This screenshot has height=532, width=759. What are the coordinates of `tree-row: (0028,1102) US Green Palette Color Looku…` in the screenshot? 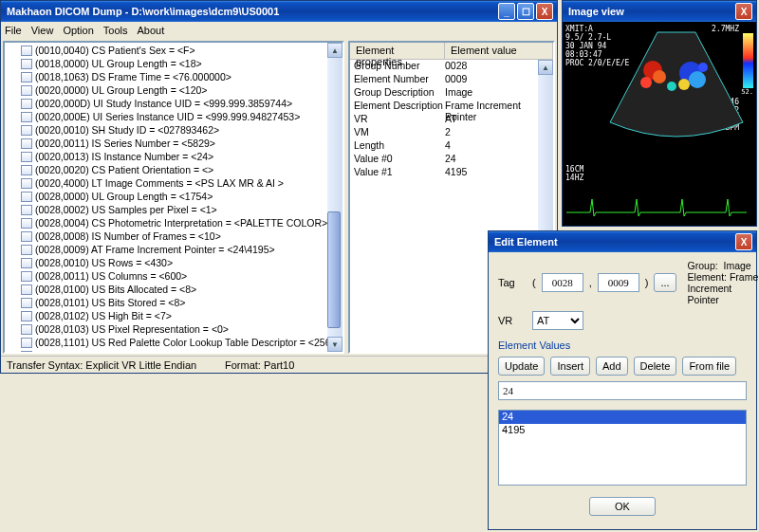 It's located at (166, 351).